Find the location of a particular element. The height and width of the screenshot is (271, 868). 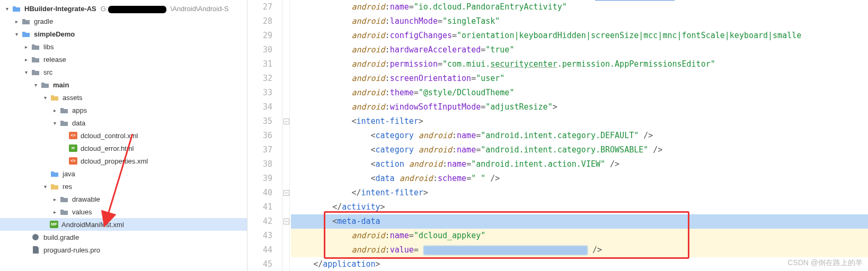

line-number: 42 is located at coordinates (260, 221).